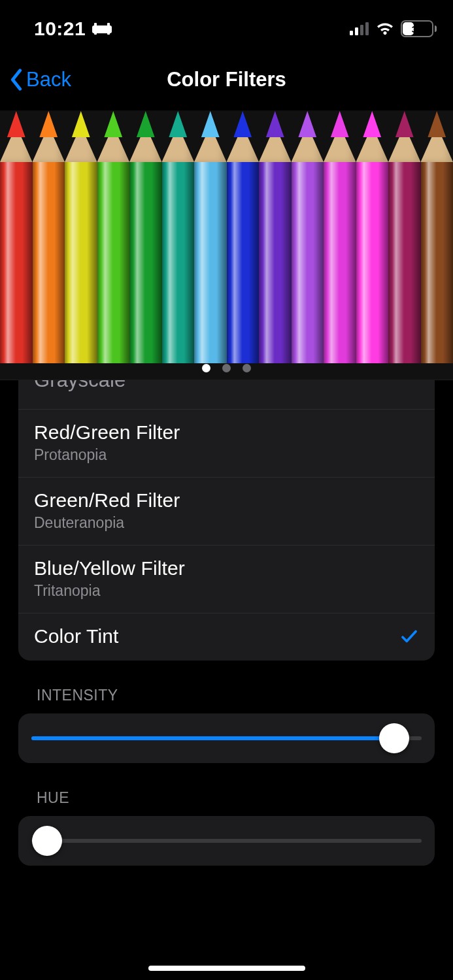  Describe the element at coordinates (107, 523) in the screenshot. I see `filter-option-subtitle: Deuteranopia` at that location.